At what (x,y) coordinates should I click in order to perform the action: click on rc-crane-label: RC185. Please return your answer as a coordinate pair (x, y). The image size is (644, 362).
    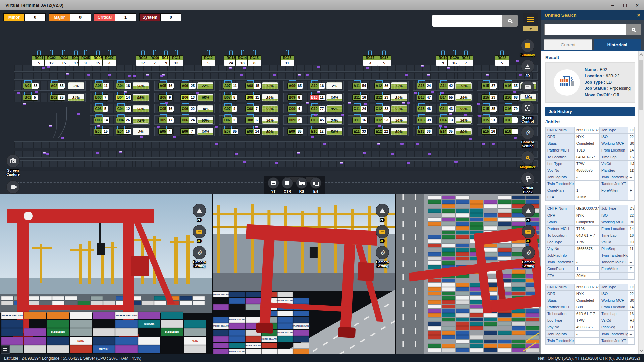
    Looking at the image, I should click on (384, 58).